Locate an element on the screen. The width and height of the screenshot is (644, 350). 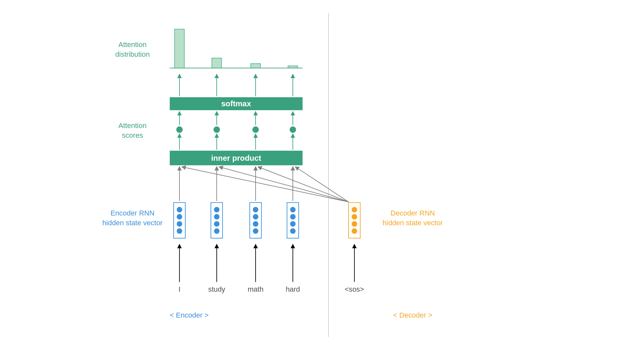
encoder-token-label: study is located at coordinates (217, 289).